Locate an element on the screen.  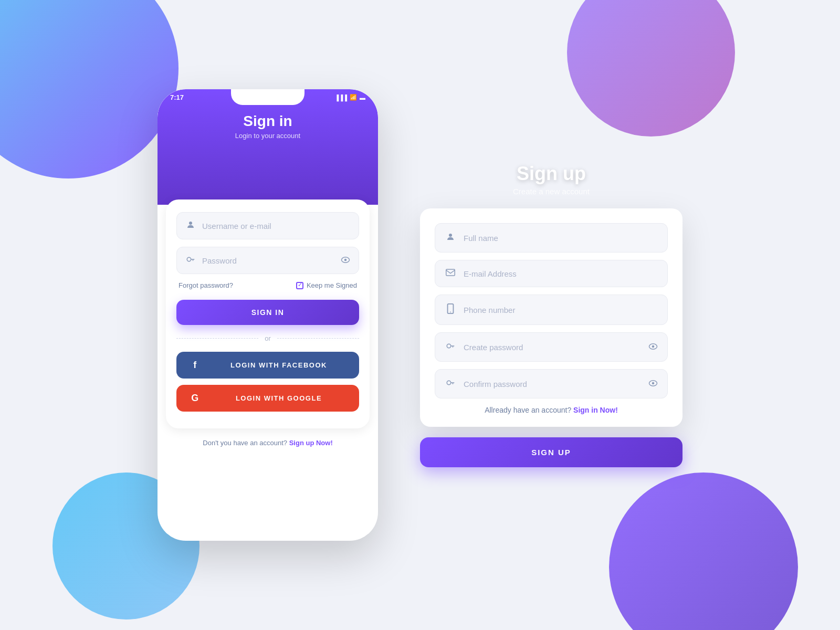
already-account-text: Allready have an account? is located at coordinates (528, 410).